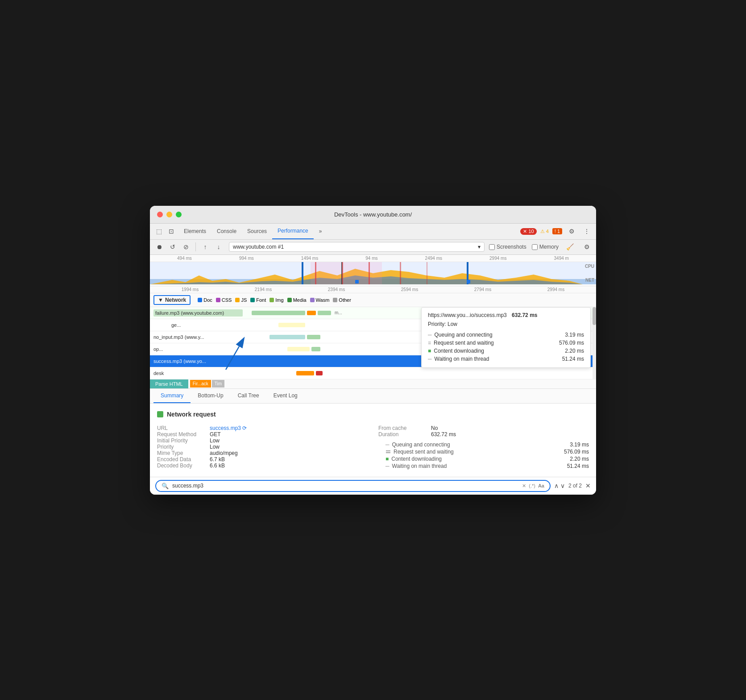 The width and height of the screenshot is (746, 700). What do you see at coordinates (387, 466) in the screenshot?
I see `dur-icon-3: ─` at bounding box center [387, 466].